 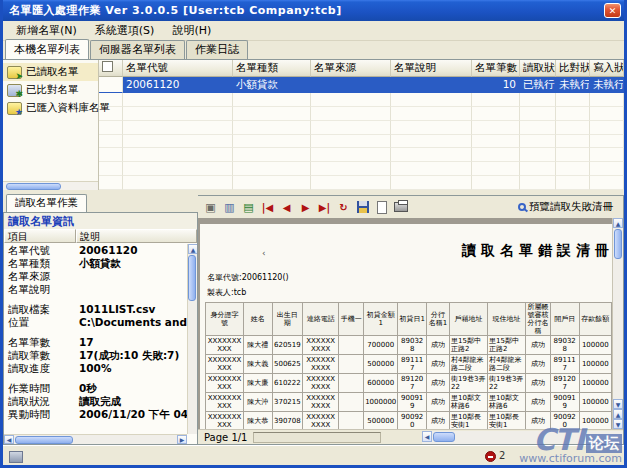 I want to click on last-page-icon: ▶|, so click(x=324, y=208).